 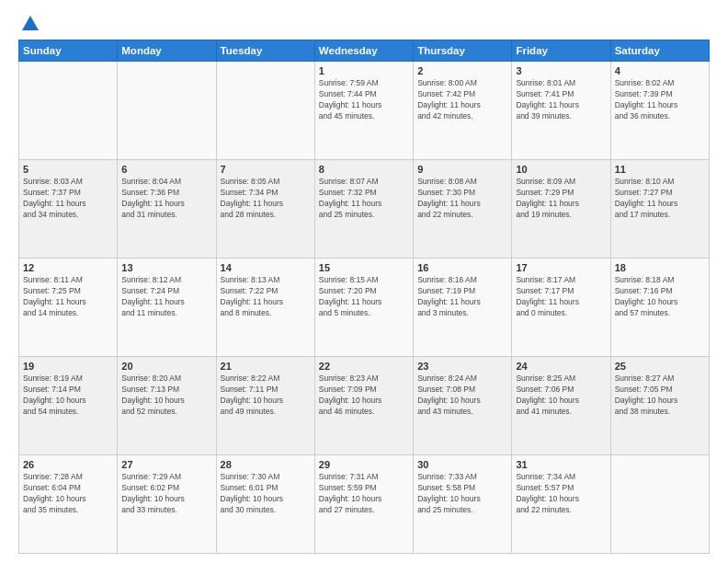 What do you see at coordinates (561, 169) in the screenshot?
I see `day-number: 10` at bounding box center [561, 169].